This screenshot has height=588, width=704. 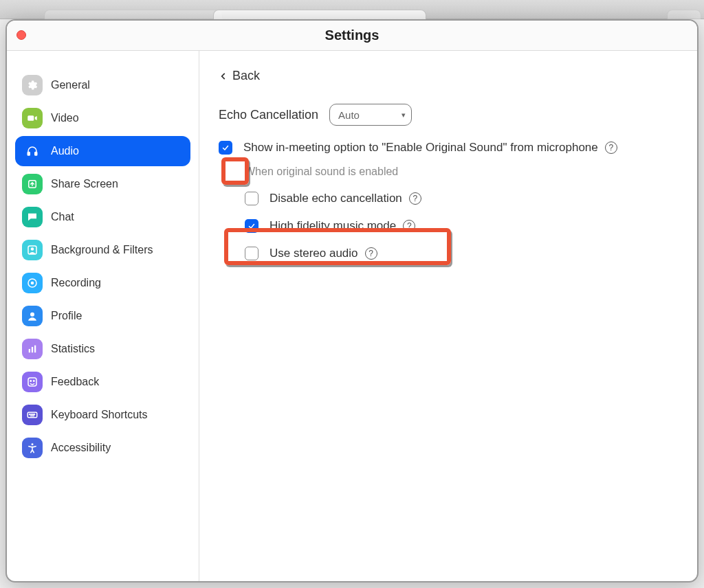 What do you see at coordinates (103, 349) in the screenshot?
I see `sidebar-item-statistics: Statistics` at bounding box center [103, 349].